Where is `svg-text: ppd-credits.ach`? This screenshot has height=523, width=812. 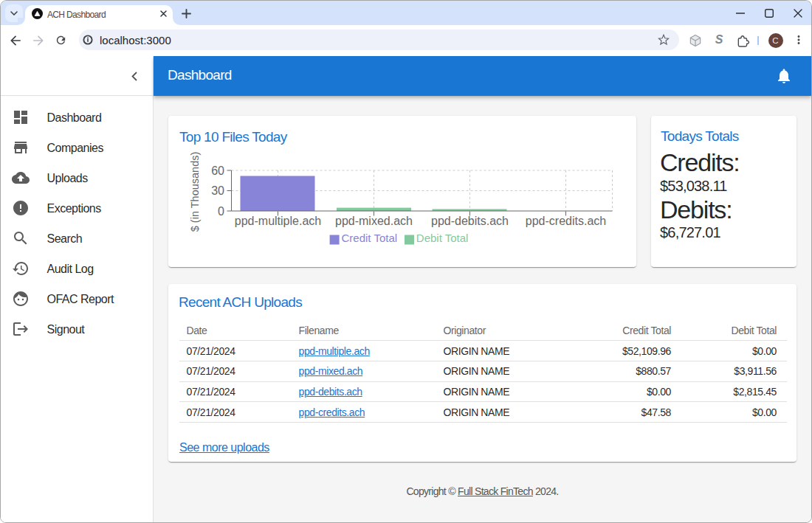
svg-text: ppd-credits.ach is located at coordinates (565, 221).